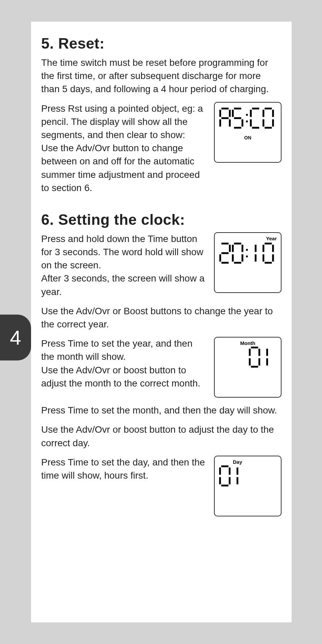  I want to click on lcd-display-day: Day, so click(248, 486).